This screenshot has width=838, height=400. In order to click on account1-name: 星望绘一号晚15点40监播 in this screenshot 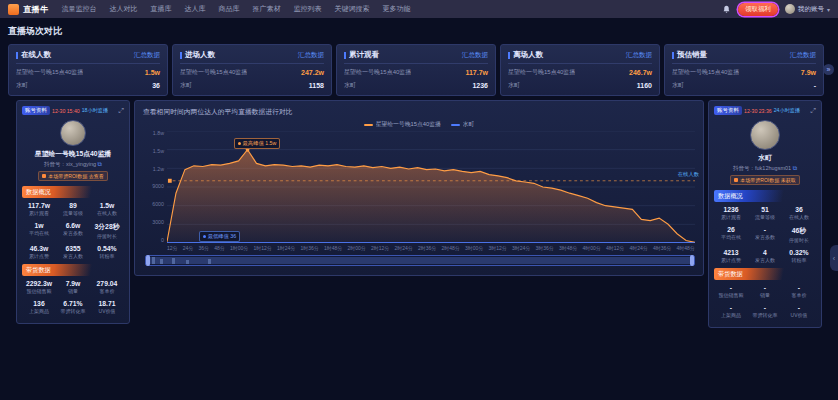, I will do `click(214, 72)`.